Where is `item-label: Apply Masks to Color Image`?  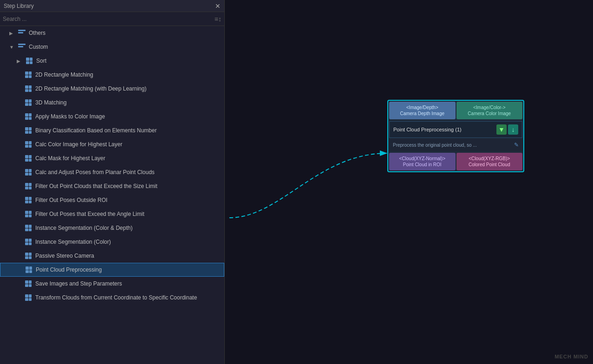 item-label: Apply Masks to Color Image is located at coordinates (70, 117).